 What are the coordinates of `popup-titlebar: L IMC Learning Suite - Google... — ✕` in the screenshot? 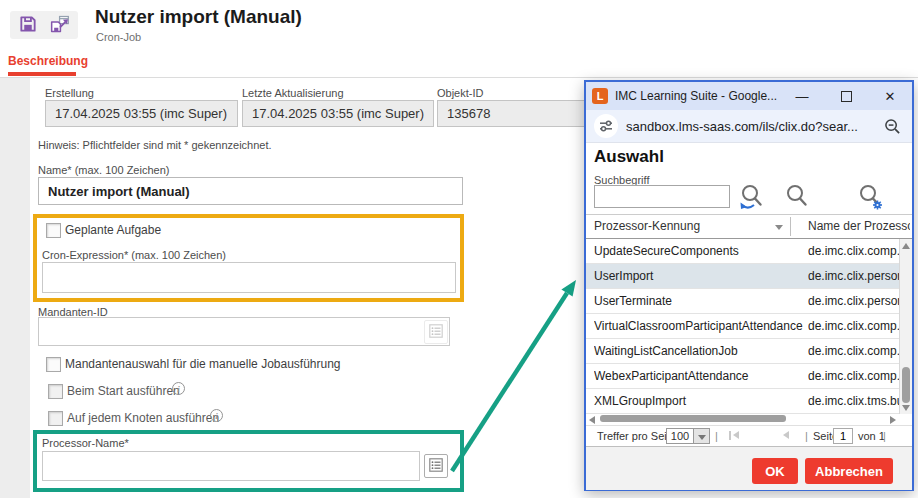 It's located at (749, 96).